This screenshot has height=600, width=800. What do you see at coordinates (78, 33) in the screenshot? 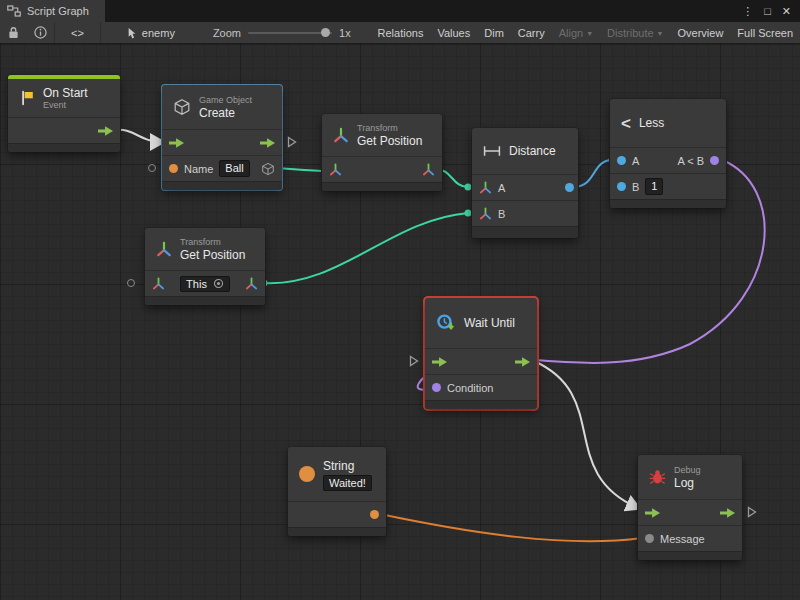
I see `code-icon: <>` at bounding box center [78, 33].